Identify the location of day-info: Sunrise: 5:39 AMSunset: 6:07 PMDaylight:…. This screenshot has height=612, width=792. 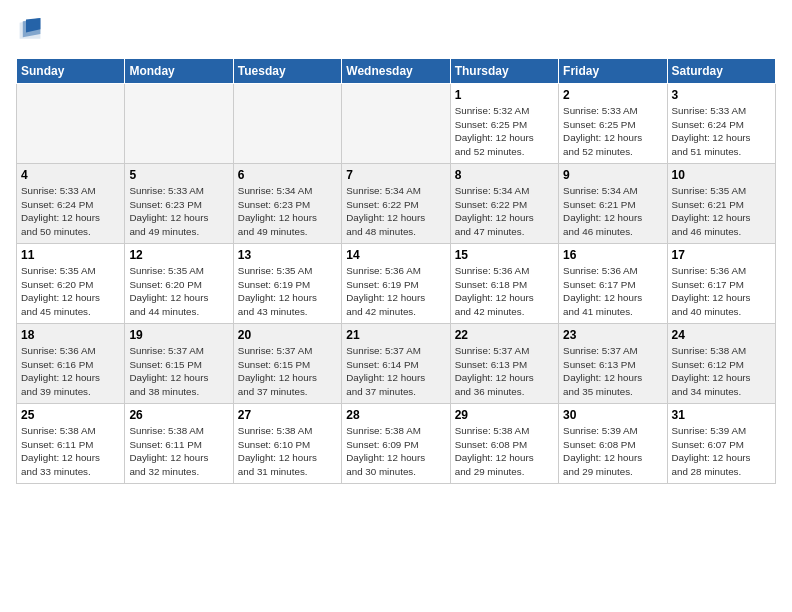
(722, 452).